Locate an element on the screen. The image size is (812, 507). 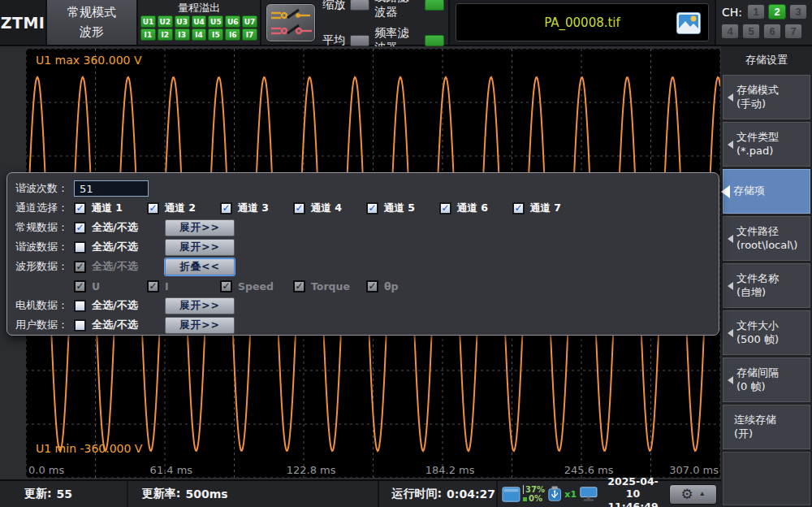
channel-button-4: 4 is located at coordinates (730, 31).